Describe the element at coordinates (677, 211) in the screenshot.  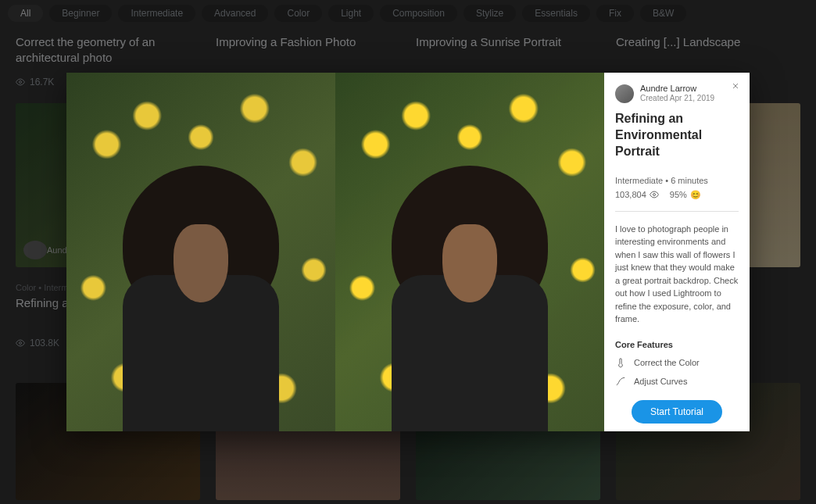
I see `divider` at that location.